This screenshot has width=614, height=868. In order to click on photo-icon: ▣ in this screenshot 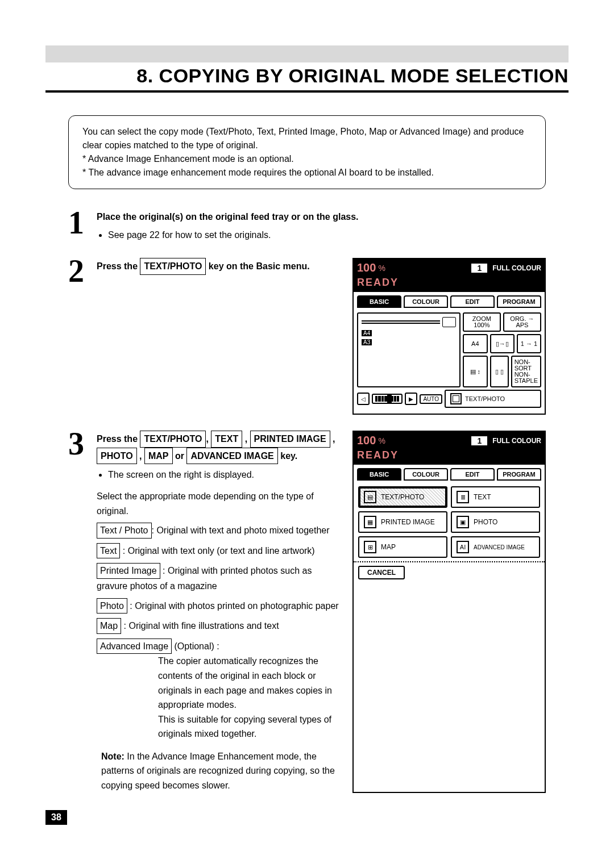, I will do `click(463, 522)`.